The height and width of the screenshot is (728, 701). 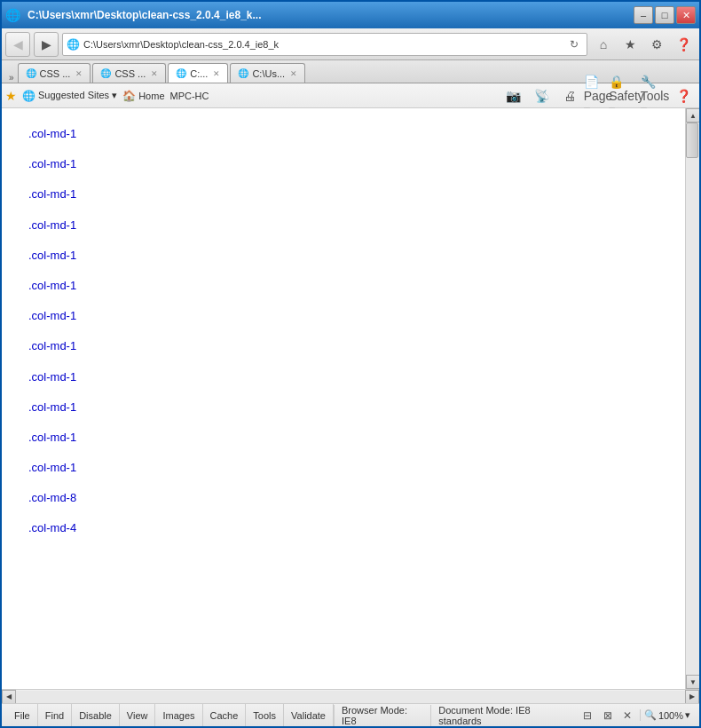 I want to click on scroll-up-arrow: ▲, so click(x=692, y=115).